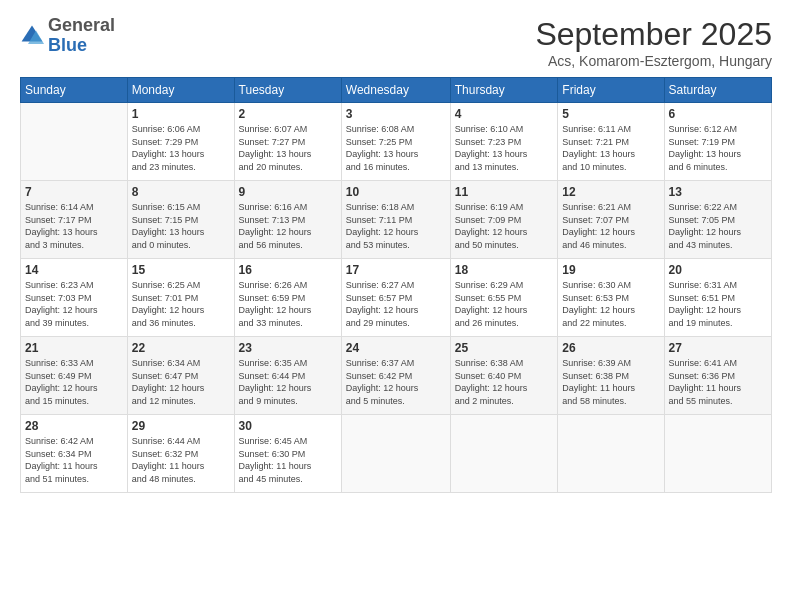  I want to click on col-friday: Friday, so click(611, 90).